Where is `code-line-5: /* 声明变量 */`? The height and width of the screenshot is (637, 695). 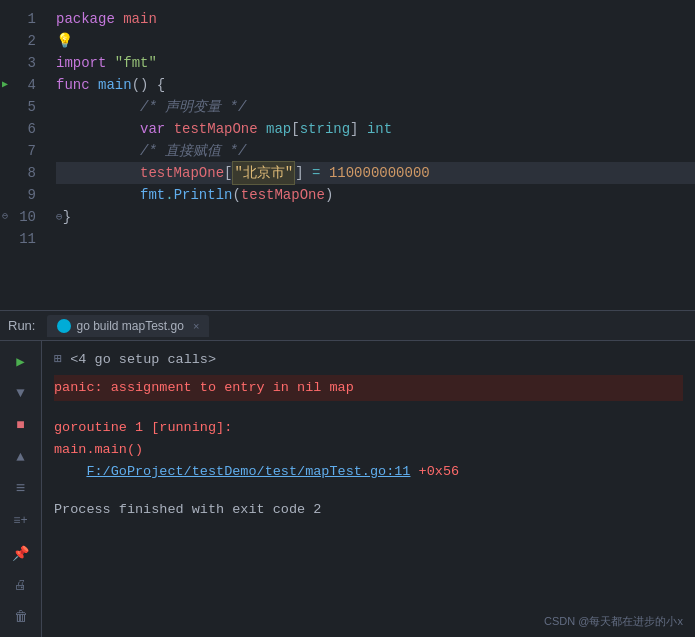 code-line-5: /* 声明变量 */ is located at coordinates (376, 107).